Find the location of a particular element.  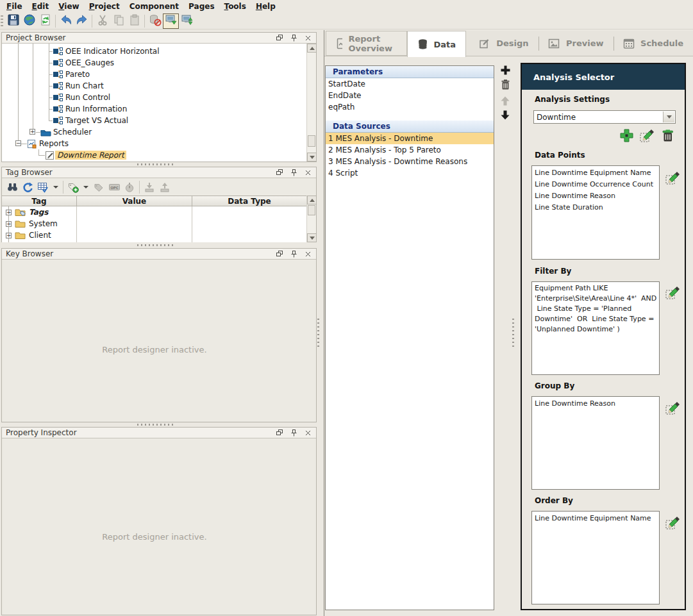

toolbar-grip is located at coordinates (2, 21).